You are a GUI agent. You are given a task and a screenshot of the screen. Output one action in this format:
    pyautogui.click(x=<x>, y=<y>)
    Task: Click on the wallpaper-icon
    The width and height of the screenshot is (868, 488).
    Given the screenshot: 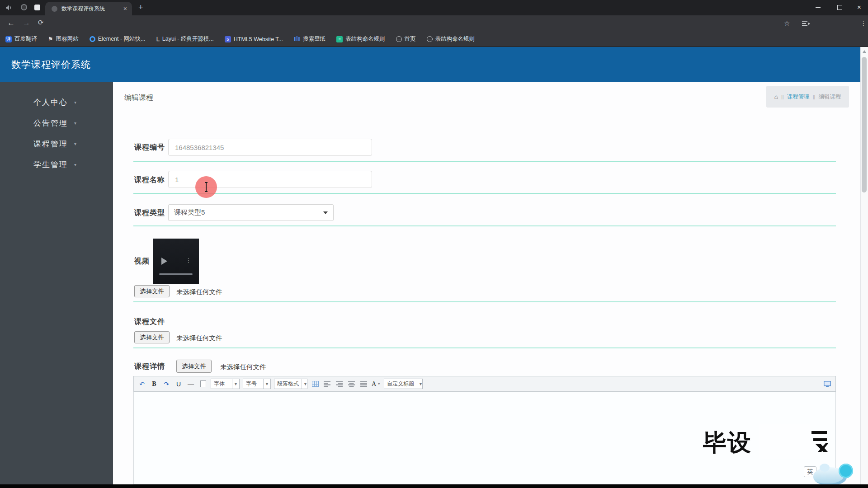 What is the action you would take?
    pyautogui.click(x=297, y=39)
    